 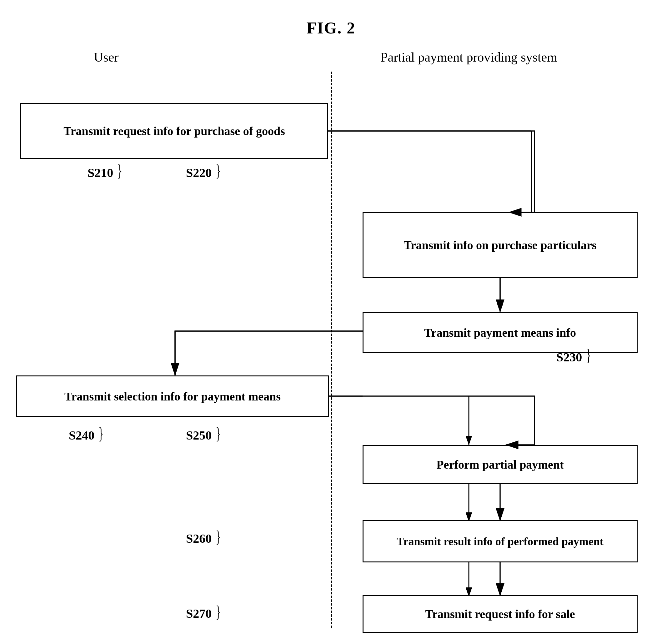 I want to click on curly-s210: }, so click(x=120, y=170).